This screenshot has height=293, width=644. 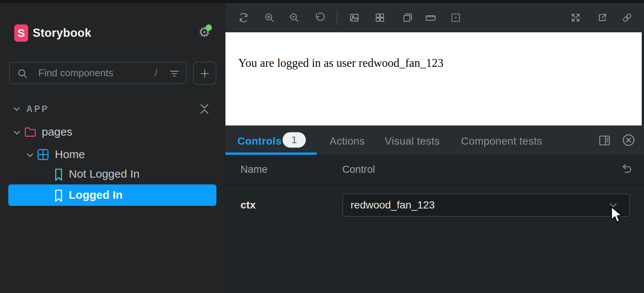 What do you see at coordinates (98, 73) in the screenshot?
I see `search-box: /` at bounding box center [98, 73].